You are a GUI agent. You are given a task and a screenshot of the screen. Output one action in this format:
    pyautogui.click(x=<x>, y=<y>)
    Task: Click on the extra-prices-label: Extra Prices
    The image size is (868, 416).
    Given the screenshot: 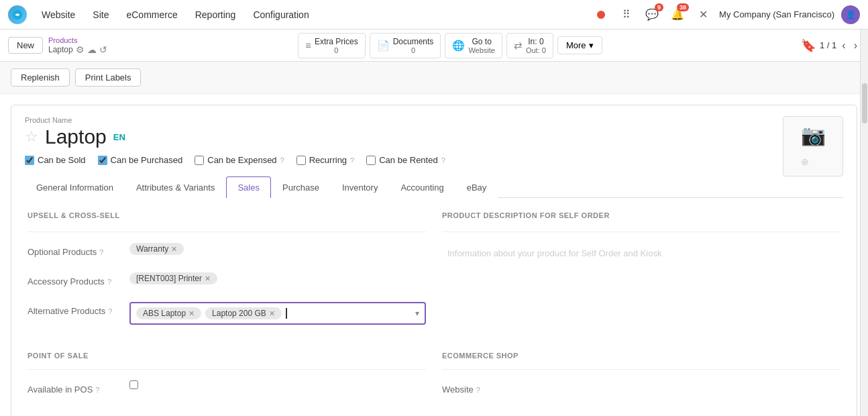 What is the action you would take?
    pyautogui.click(x=337, y=42)
    